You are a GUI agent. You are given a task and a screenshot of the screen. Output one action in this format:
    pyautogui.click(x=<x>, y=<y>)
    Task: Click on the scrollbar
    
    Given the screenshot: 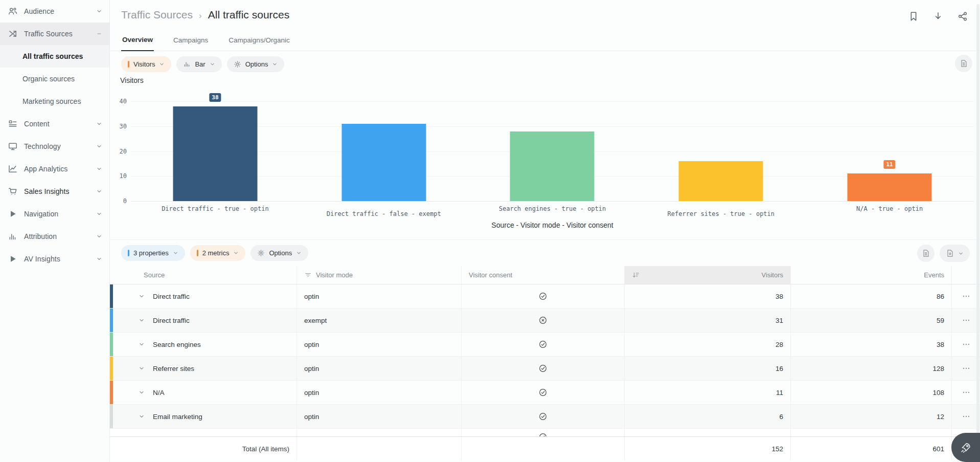 What is the action you would take?
    pyautogui.click(x=978, y=231)
    